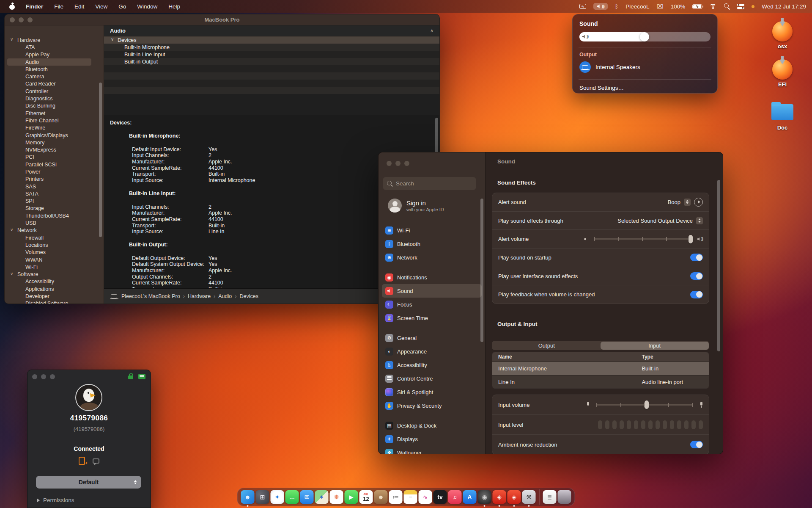  Describe the element at coordinates (54, 164) in the screenshot. I see `si-sidebar-item: Parallel SCSI` at that location.